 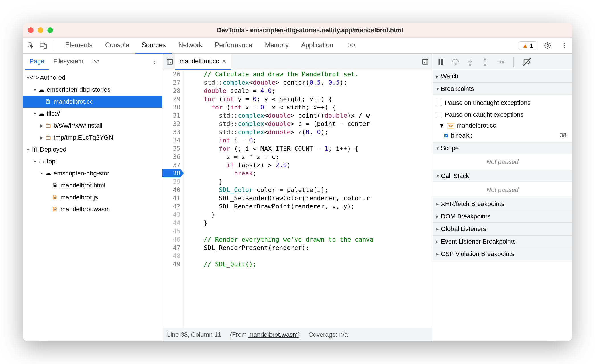 I want to click on tree-folder-tmp: ▶🗀tmp/tmp.ELcTq2YGN, so click(x=92, y=138).